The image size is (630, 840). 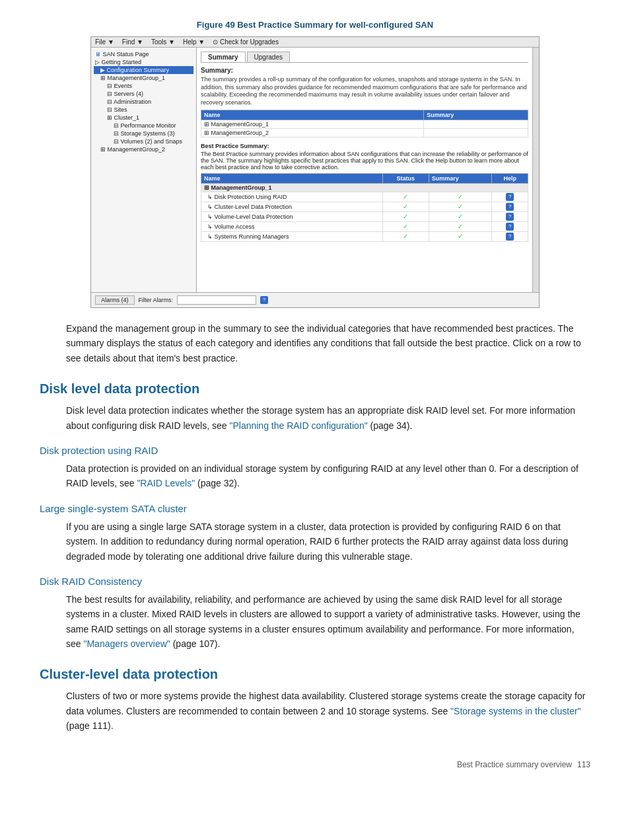 What do you see at coordinates (365, 197) in the screenshot?
I see `table-row: ↳ Disk Protection Using RAID ✓ ✓ ?` at bounding box center [365, 197].